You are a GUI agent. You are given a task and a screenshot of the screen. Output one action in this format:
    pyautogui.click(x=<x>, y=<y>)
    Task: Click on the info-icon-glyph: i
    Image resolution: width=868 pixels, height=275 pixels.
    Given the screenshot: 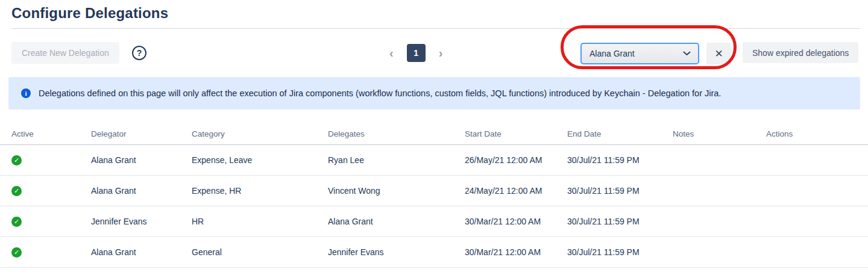 What is the action you would take?
    pyautogui.click(x=25, y=93)
    